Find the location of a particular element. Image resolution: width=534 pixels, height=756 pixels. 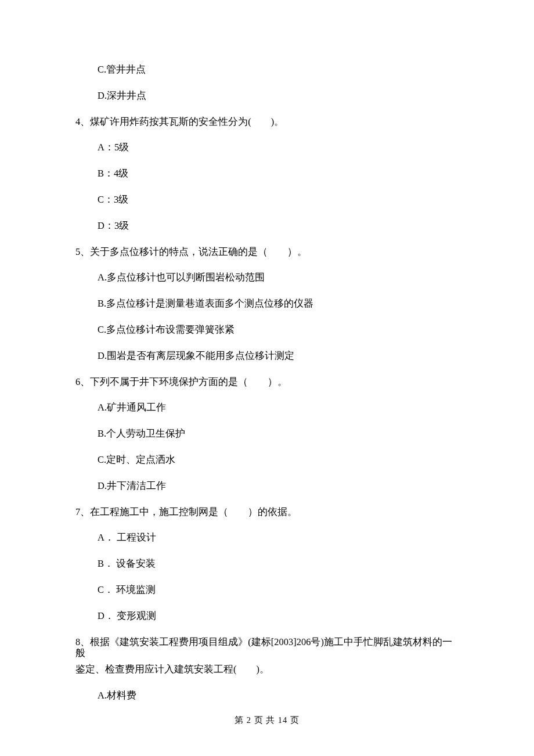

option-text: A． 工程设计 is located at coordinates (278, 538).